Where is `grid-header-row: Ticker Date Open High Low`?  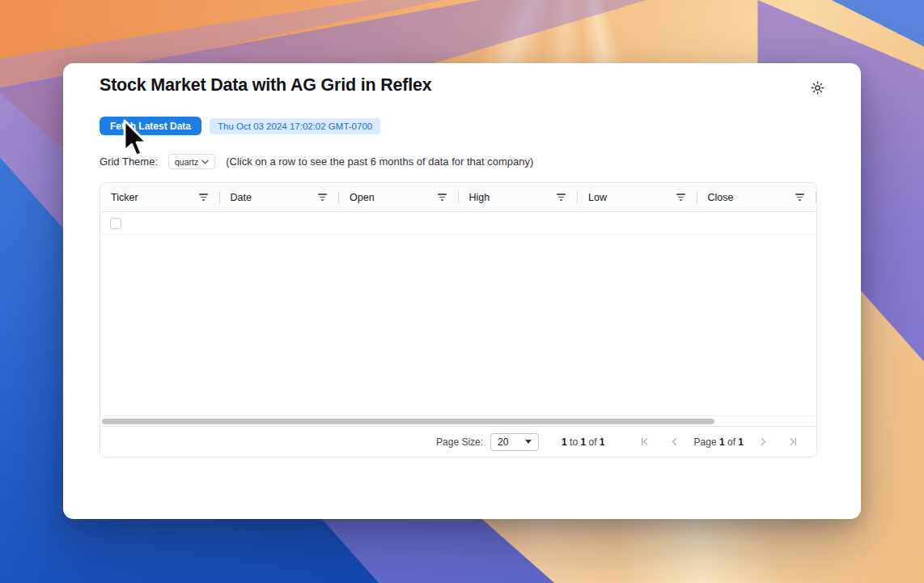
grid-header-row: Ticker Date Open High Low is located at coordinates (458, 198).